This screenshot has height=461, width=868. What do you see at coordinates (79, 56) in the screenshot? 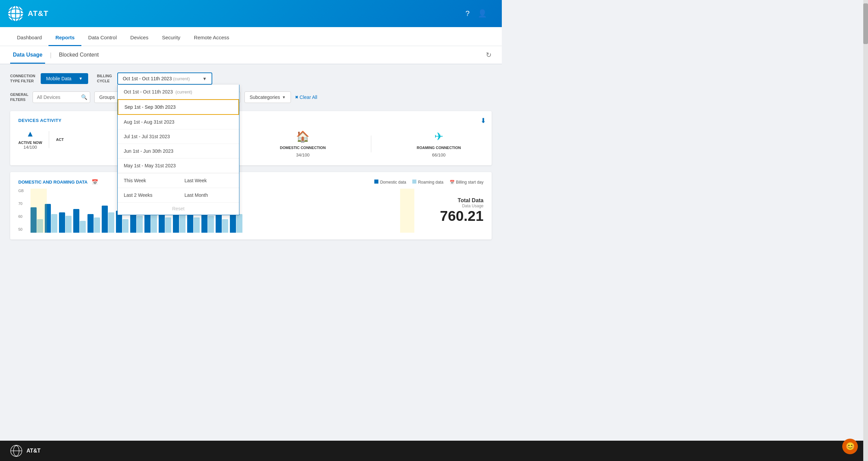
I see `tab-blocked-content: Blocked Content` at bounding box center [79, 56].